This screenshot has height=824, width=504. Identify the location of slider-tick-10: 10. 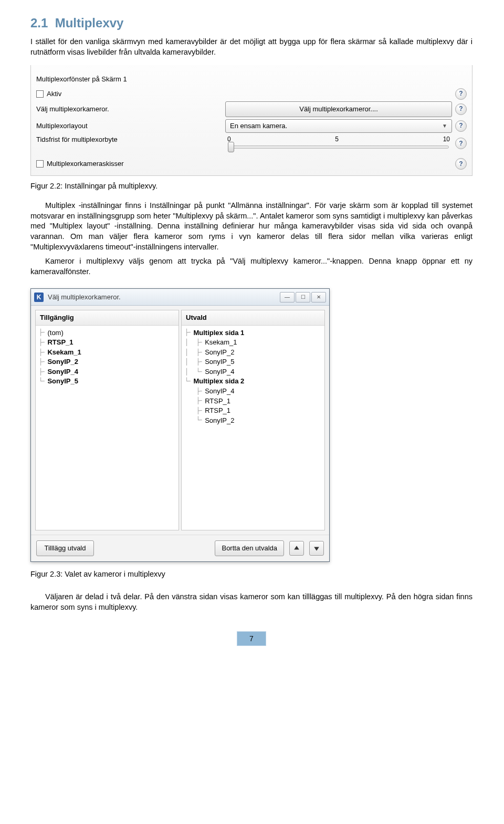
(446, 139).